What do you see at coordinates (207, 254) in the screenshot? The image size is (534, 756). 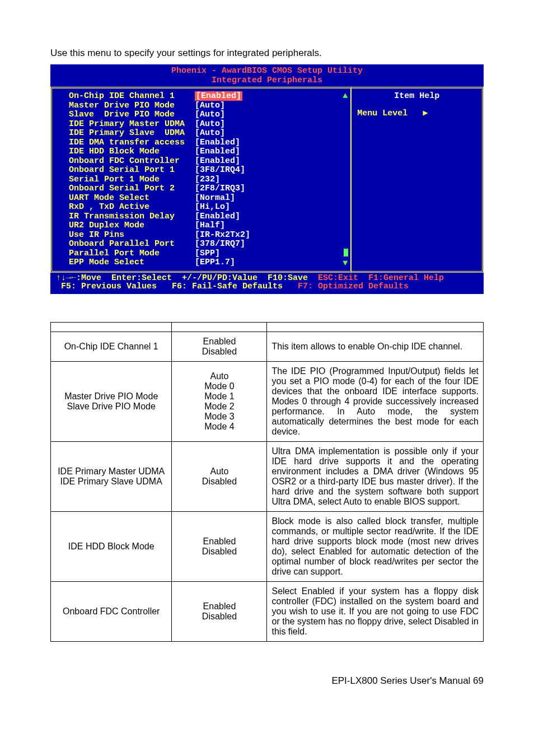 I see `bios-option-row: Parallel Port Mode[SPP]` at bounding box center [207, 254].